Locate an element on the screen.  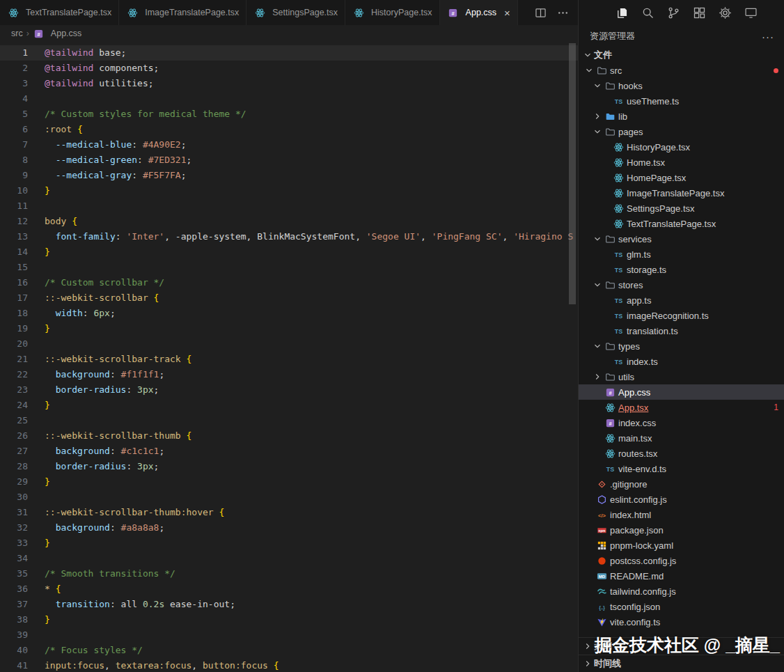
tree-item-app.ts: TSapp.ts is located at coordinates (681, 300).